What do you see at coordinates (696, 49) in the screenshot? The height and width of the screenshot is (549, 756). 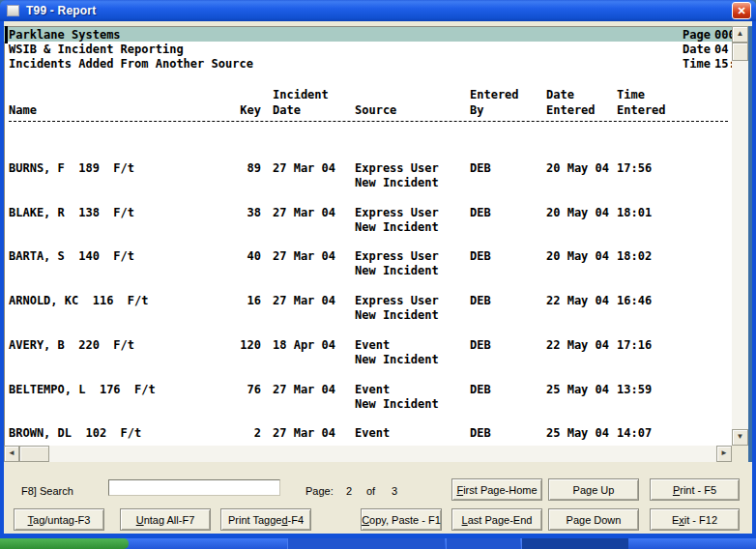 I see `date-label: Date` at bounding box center [696, 49].